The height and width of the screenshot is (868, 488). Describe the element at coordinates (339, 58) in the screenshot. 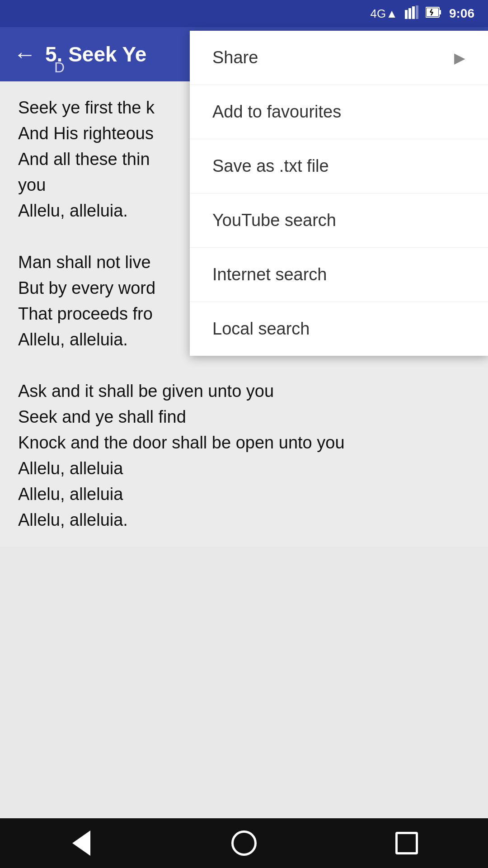

I see `menu-item-share: Share ▶` at that location.